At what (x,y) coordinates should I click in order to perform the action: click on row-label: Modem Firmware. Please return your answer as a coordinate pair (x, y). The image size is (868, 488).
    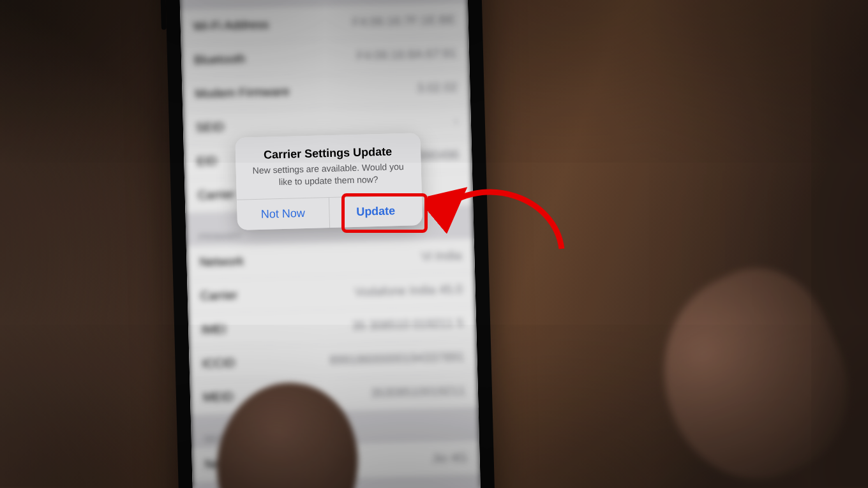
    Looking at the image, I should click on (242, 93).